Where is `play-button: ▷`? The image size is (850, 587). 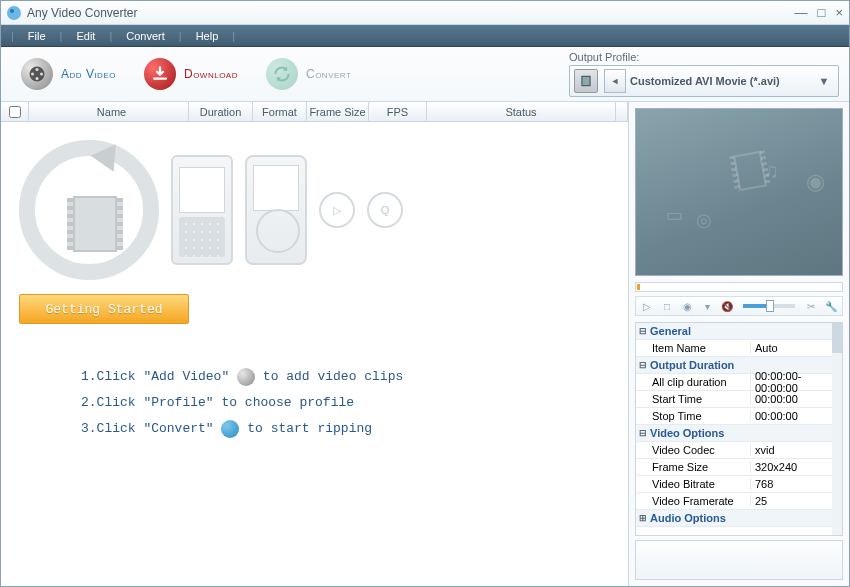 play-button: ▷ is located at coordinates (647, 306).